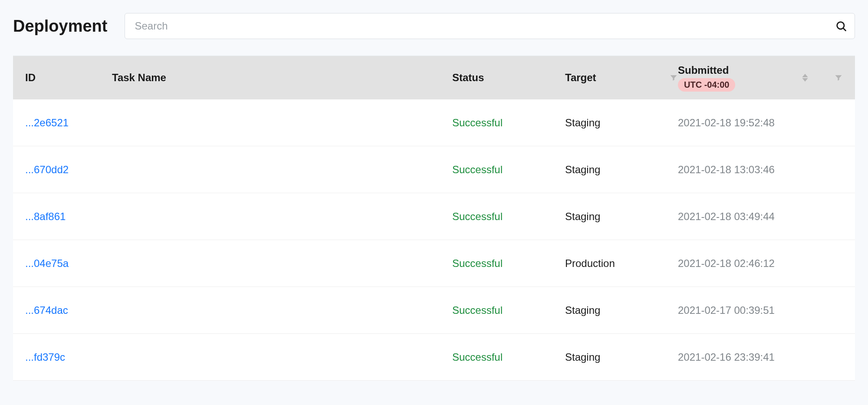  Describe the element at coordinates (490, 26) in the screenshot. I see `search-input` at that location.